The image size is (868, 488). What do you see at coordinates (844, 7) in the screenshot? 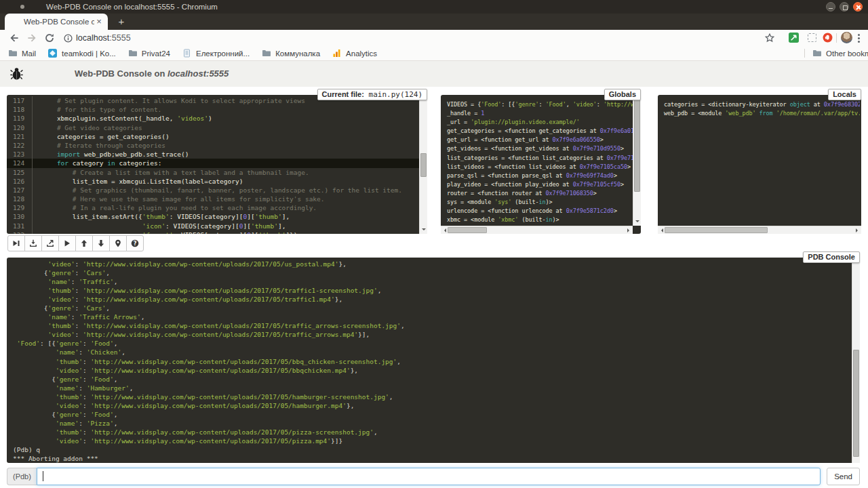
I see `maximize-button` at bounding box center [844, 7].